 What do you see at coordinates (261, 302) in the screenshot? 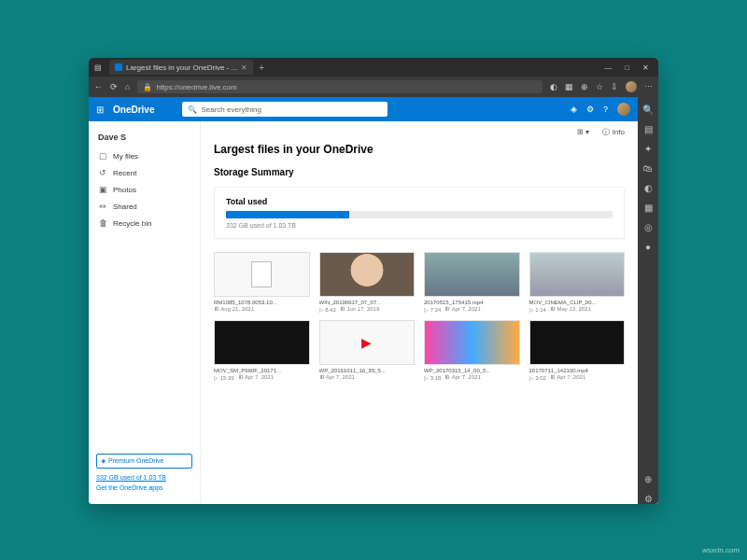
I see `file-name: RM1085_1078.0053.10...` at bounding box center [261, 302].